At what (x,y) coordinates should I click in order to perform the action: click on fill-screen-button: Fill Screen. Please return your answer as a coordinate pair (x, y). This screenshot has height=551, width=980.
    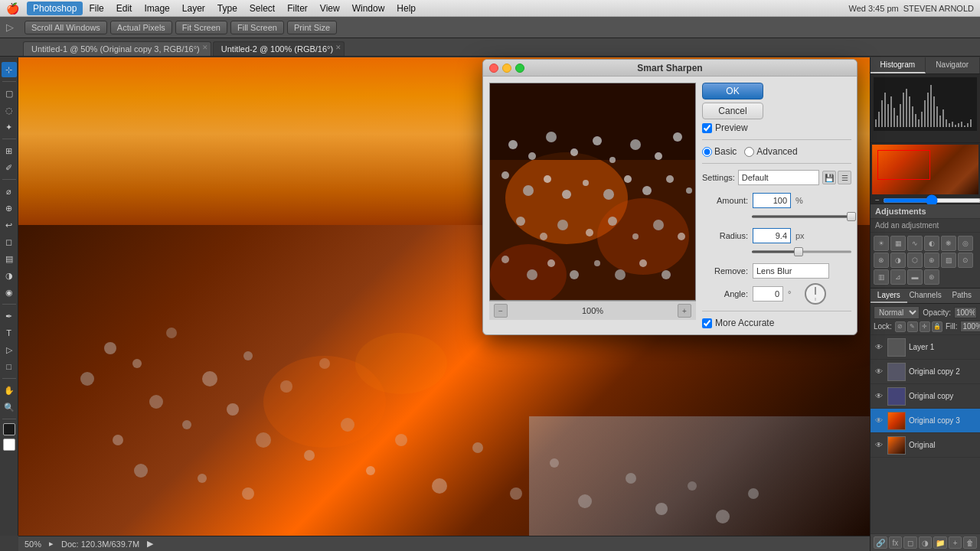
    Looking at the image, I should click on (257, 28).